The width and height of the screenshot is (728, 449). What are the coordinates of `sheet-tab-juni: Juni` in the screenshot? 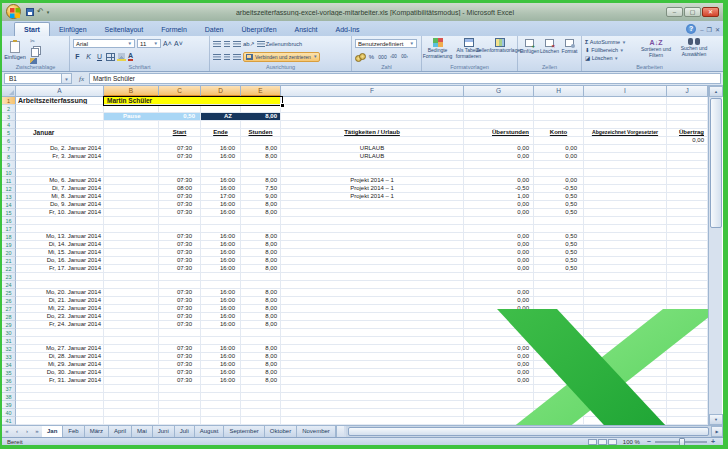 It's located at (164, 432).